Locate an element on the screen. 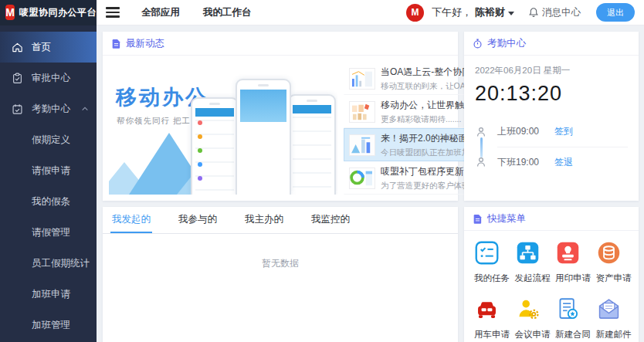 The image size is (644, 342). contract-icon is located at coordinates (568, 309).